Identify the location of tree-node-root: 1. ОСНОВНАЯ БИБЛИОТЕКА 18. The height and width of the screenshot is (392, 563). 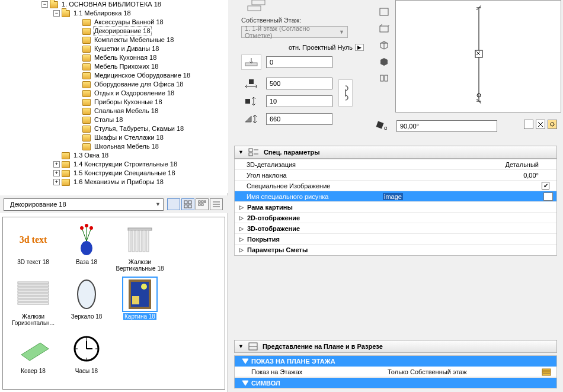
(111, 5).